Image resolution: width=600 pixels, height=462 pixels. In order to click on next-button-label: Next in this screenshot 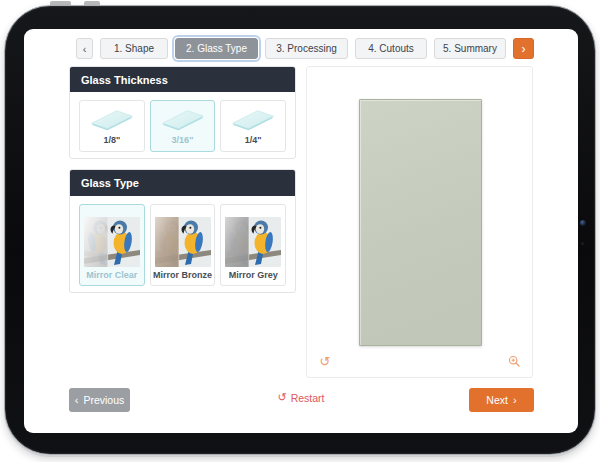, I will do `click(497, 400)`.